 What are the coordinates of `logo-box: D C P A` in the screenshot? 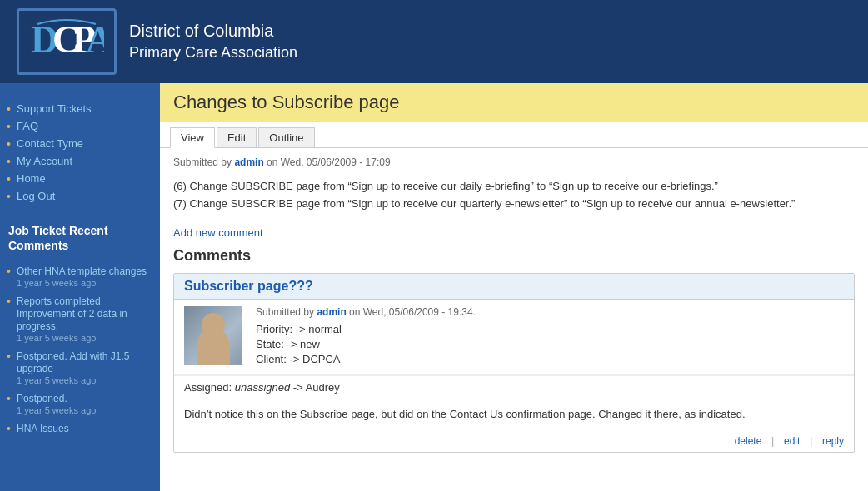 It's located at (67, 42).